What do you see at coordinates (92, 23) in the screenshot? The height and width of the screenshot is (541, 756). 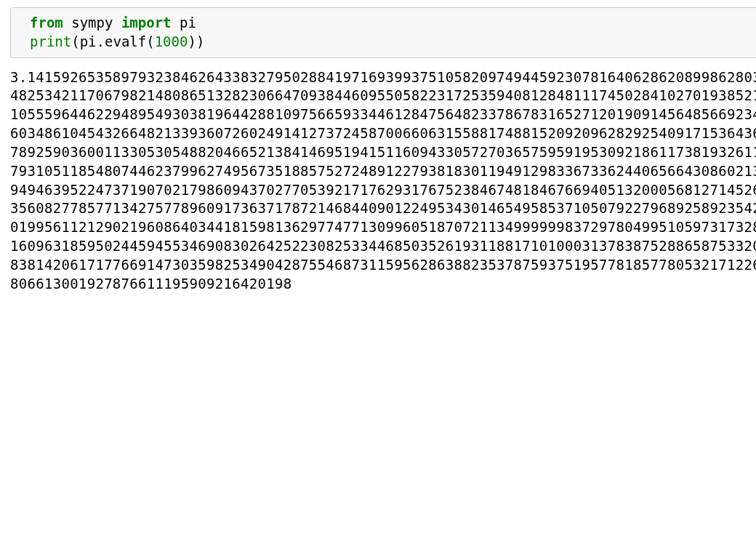 I see `module-sympy: sympy` at bounding box center [92, 23].